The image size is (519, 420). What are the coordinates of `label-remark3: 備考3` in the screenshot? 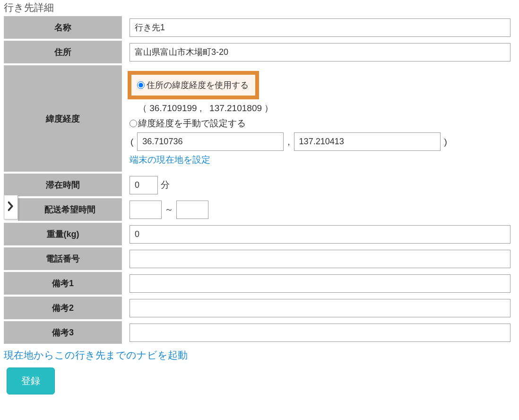 It's located at (63, 332).